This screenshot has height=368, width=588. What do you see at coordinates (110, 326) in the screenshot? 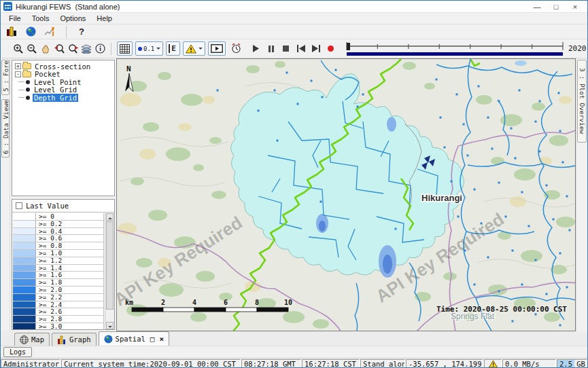
I see `scroll-down-icon` at bounding box center [110, 326].